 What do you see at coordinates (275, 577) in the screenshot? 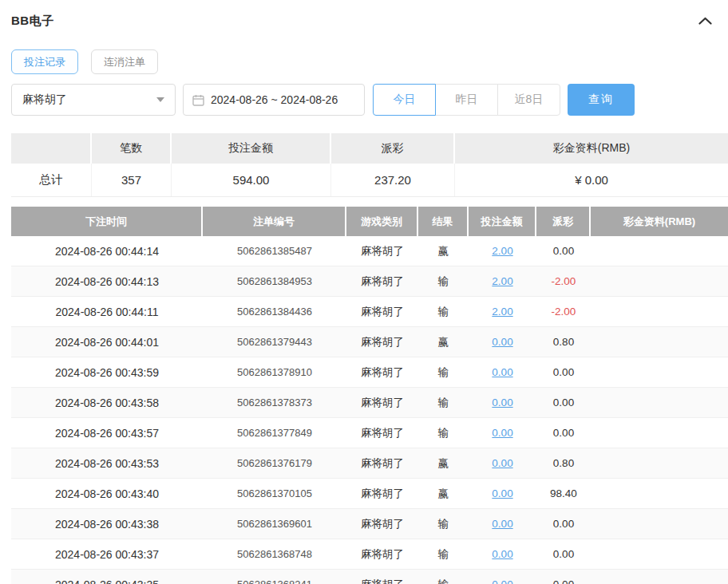
I see `order-number: 5062861368241` at bounding box center [275, 577].